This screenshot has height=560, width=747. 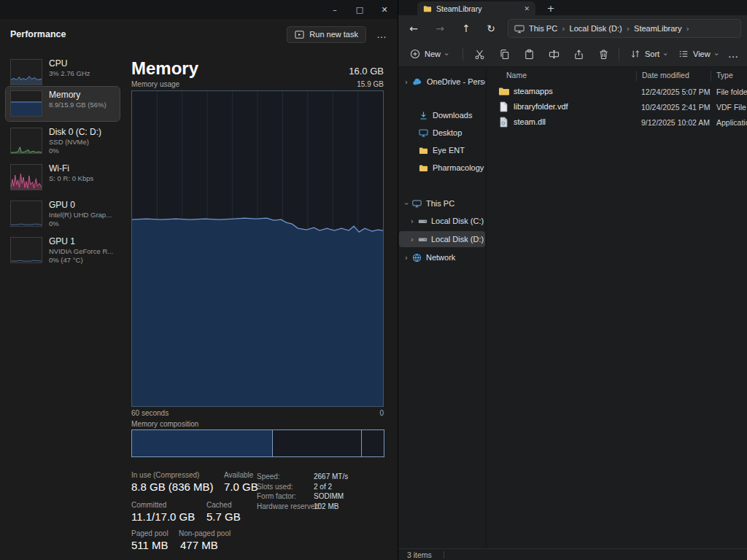 I want to click on navpane-item-desktop: Desktop, so click(x=442, y=133).